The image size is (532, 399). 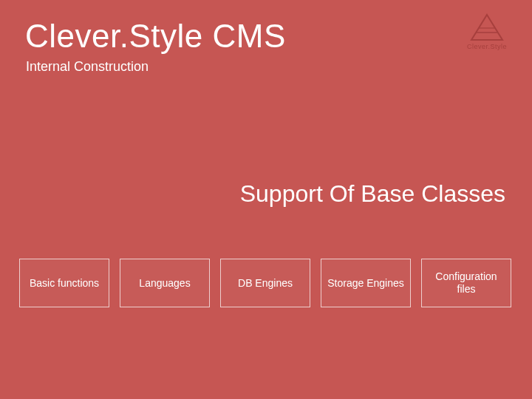 What do you see at coordinates (64, 283) in the screenshot?
I see `box-basic-functions: Basic functions` at bounding box center [64, 283].